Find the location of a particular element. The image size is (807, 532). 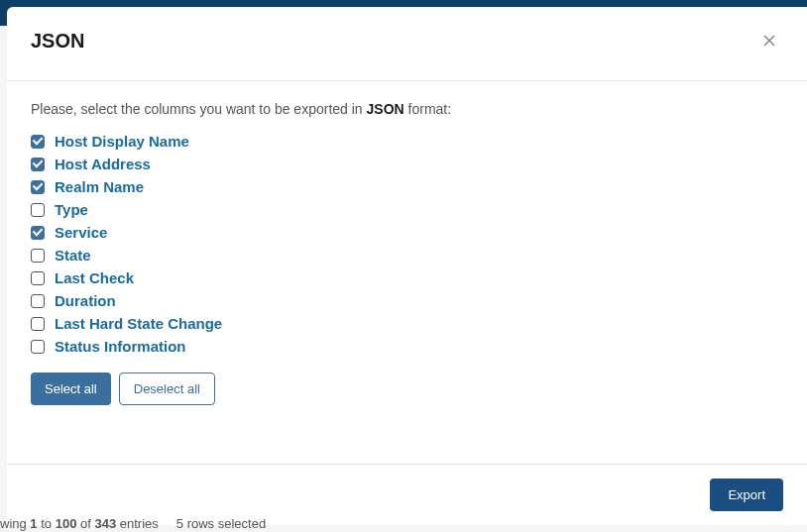

checkbox-label: Status Information is located at coordinates (121, 347).